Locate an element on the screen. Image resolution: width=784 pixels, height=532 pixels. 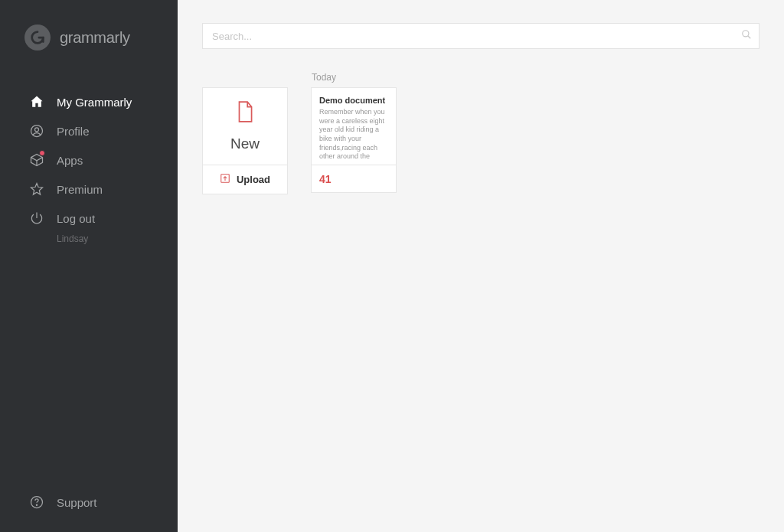
sidebar-item-label: Log out is located at coordinates (76, 219).